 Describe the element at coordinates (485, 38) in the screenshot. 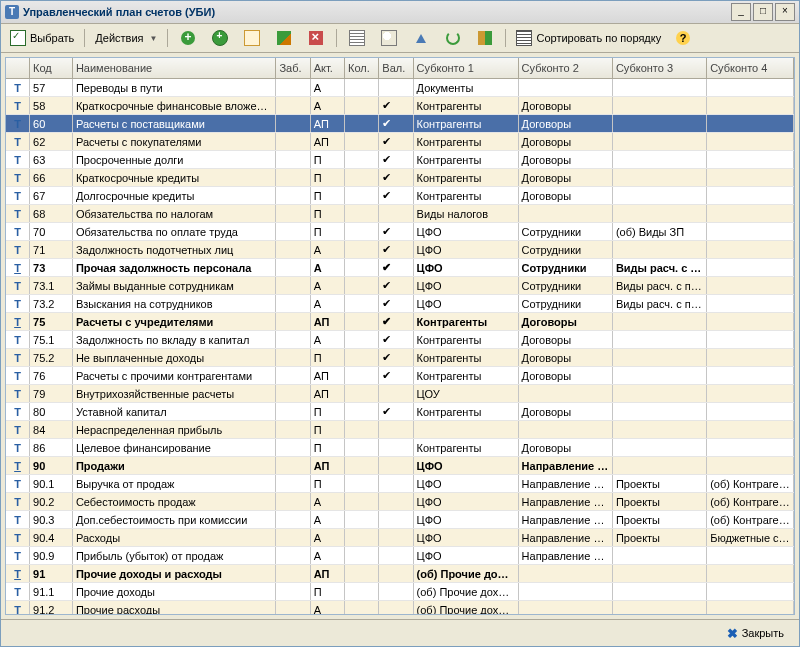

I see `move-button` at that location.